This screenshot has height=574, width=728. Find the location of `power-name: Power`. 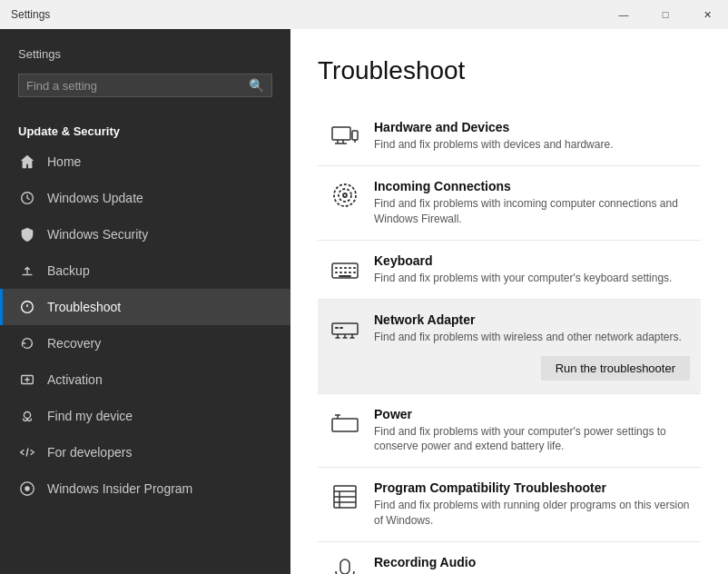

power-name: Power is located at coordinates (532, 414).